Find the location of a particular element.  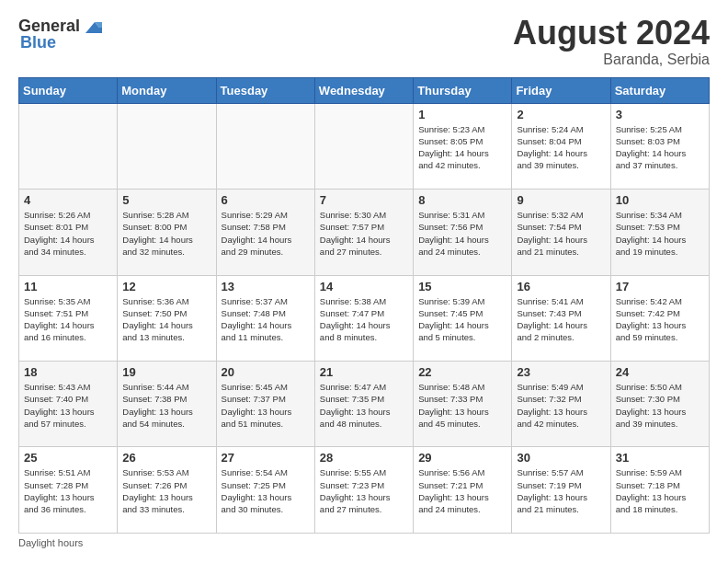

day-number: 5 is located at coordinates (166, 201).